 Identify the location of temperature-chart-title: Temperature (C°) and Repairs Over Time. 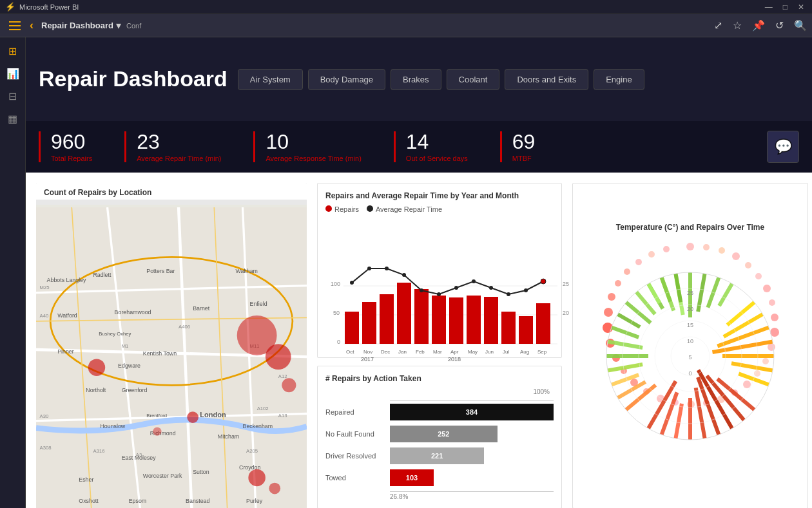
(690, 227).